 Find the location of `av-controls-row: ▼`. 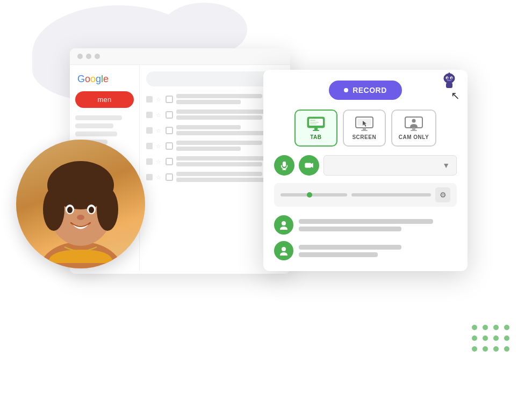

av-controls-row: ▼ is located at coordinates (365, 165).